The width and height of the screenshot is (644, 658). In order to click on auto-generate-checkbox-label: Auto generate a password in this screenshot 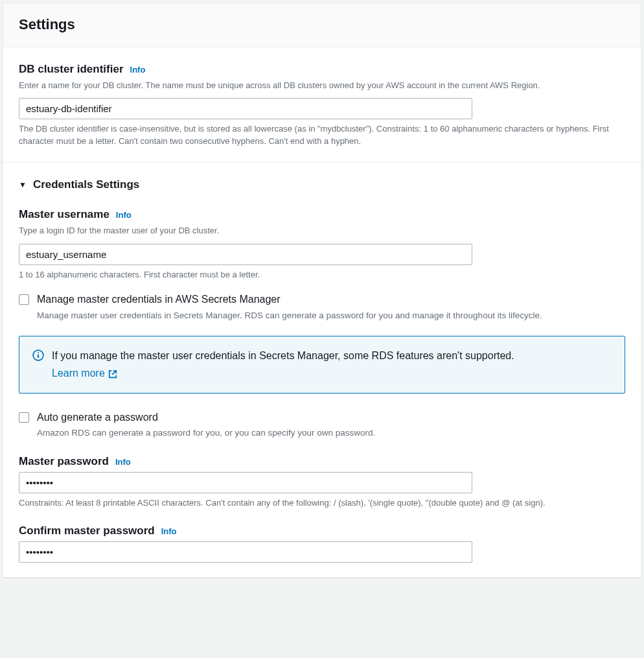, I will do `click(331, 417)`.